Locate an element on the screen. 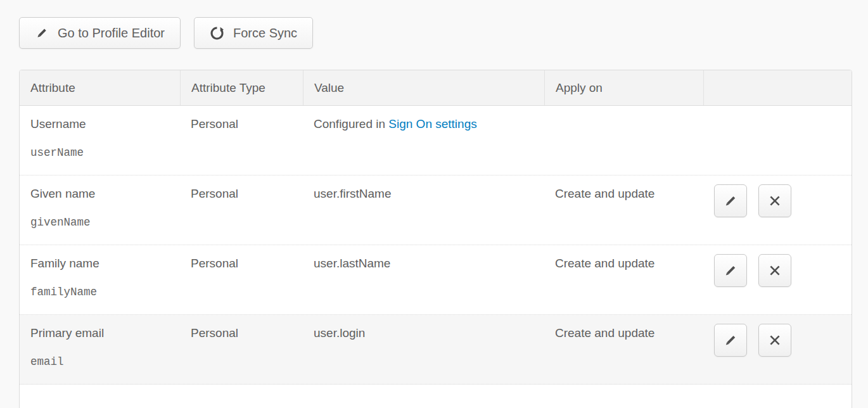 The image size is (868, 408). attribute-cell: Primary email email is located at coordinates (100, 350).